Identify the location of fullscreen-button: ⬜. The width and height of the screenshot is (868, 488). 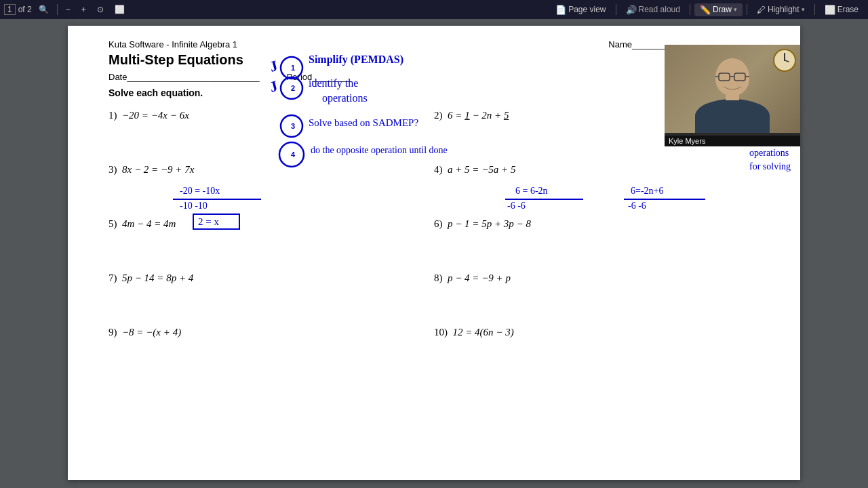
(119, 9).